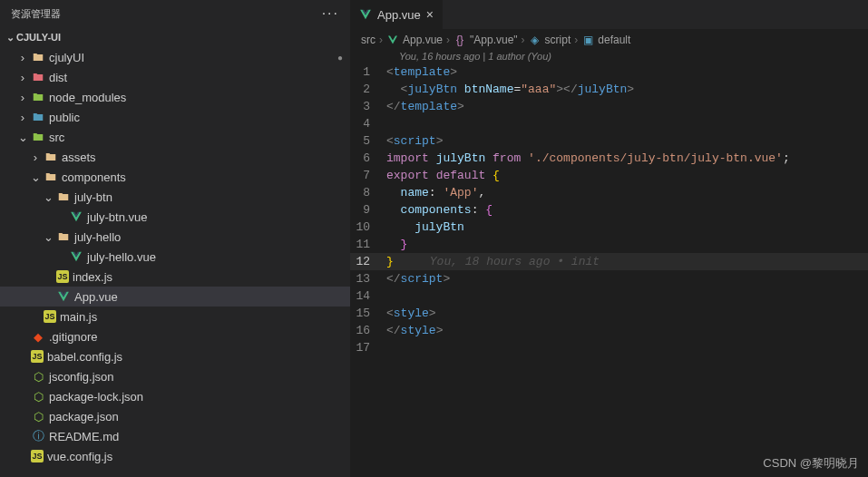  Describe the element at coordinates (412, 314) in the screenshot. I see `code-content: <style>` at that location.